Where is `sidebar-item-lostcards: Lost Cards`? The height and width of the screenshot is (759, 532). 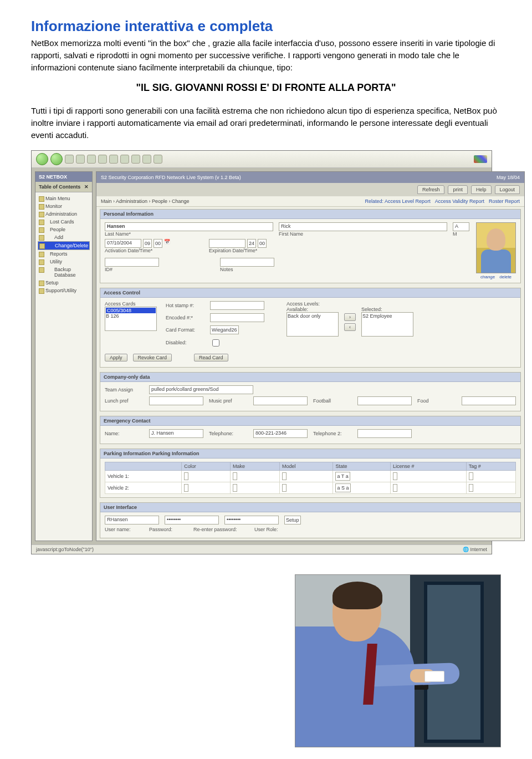
sidebar-item-lostcards: Lost Cards is located at coordinates (64, 222).